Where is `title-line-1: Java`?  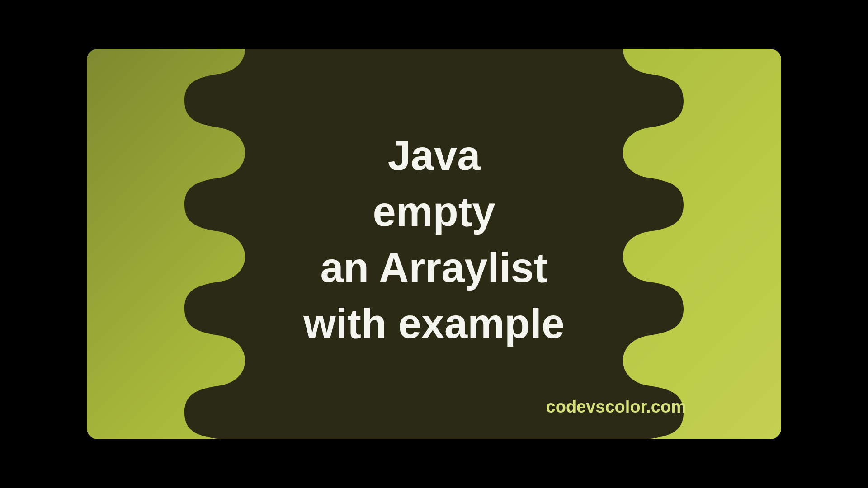
title-line-1: Java is located at coordinates (434, 155).